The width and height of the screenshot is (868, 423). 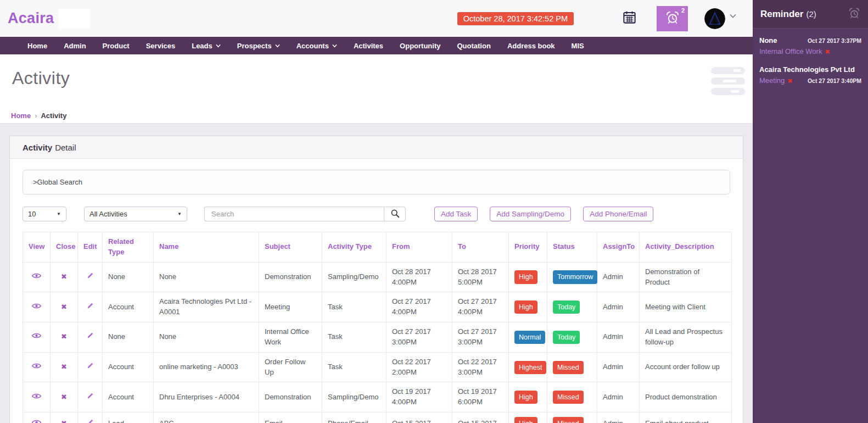 What do you see at coordinates (810, 65) in the screenshot?
I see `reminder-list: NoneOct 27 2017 3:37PMInternal Office Wo…` at bounding box center [810, 65].